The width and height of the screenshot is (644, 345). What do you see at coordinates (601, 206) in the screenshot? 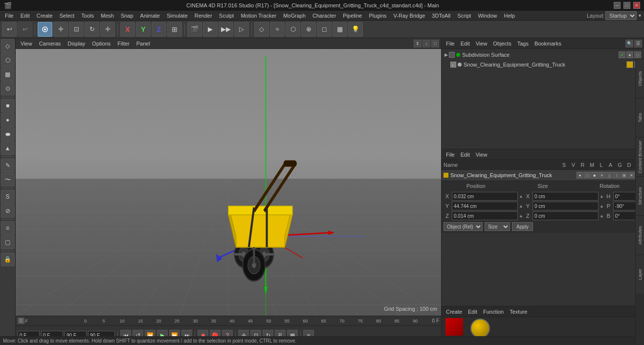
I see `coord-ysize-up: ▲` at bounding box center [601, 206].